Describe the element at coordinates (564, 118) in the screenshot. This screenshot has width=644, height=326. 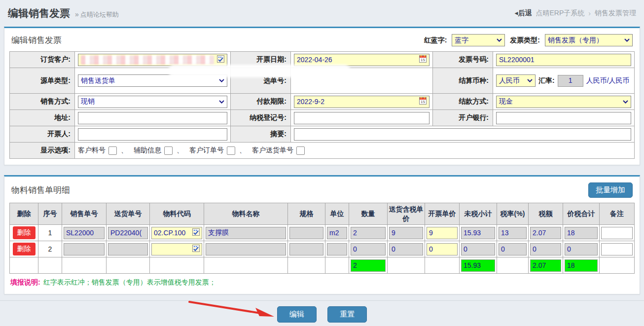
I see `bank-input` at that location.